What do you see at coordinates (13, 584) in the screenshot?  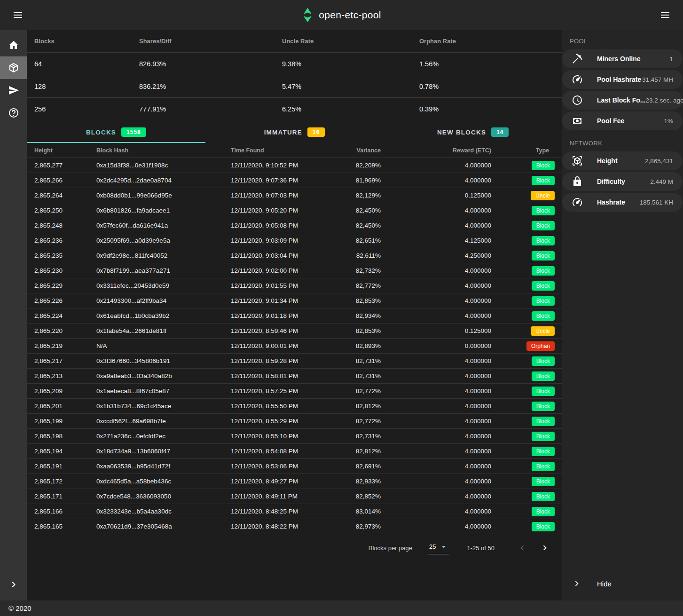 I see `rail-expand-button` at bounding box center [13, 584].